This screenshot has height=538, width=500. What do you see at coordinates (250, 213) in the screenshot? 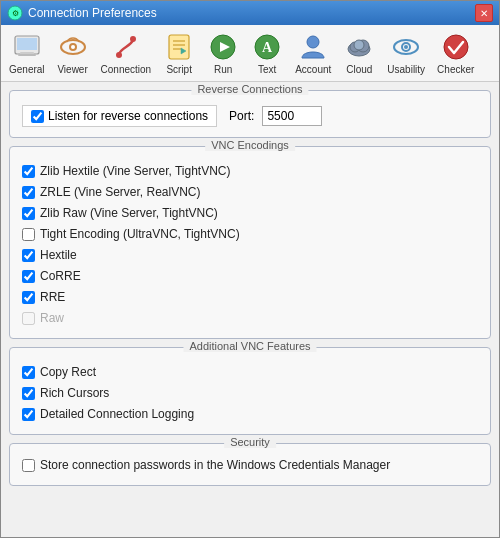
I see `table-row: Zlib Raw (Vine Server, TightVNC)` at bounding box center [250, 213].